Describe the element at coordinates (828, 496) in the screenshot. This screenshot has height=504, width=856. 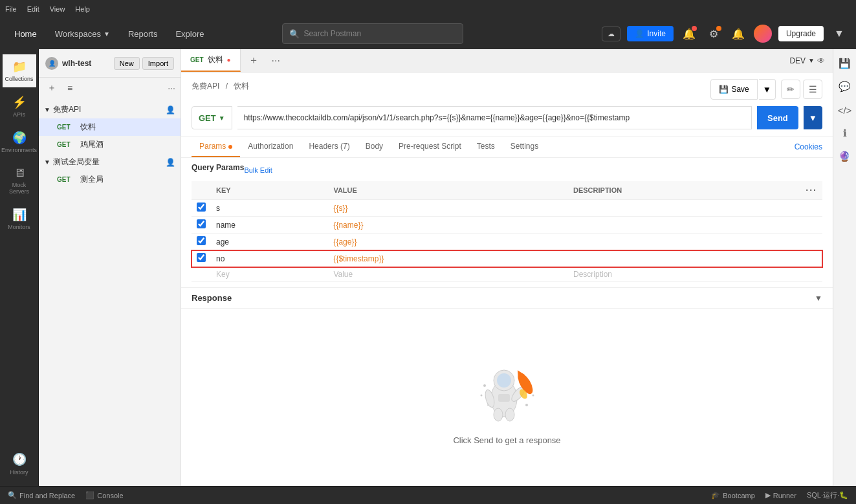
I see `sql-button: SQL·运行·🐛` at that location.